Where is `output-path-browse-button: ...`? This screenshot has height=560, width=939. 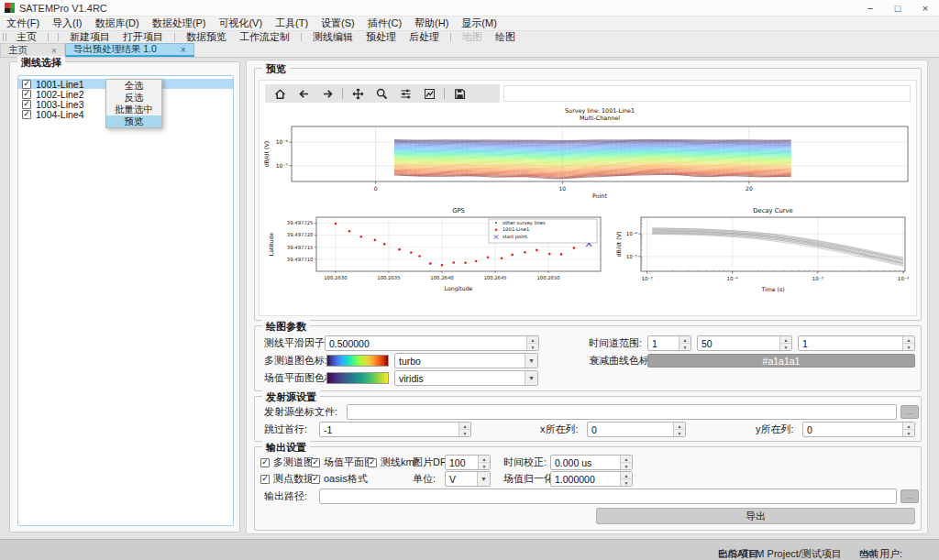 output-path-browse-button: ... is located at coordinates (910, 497).